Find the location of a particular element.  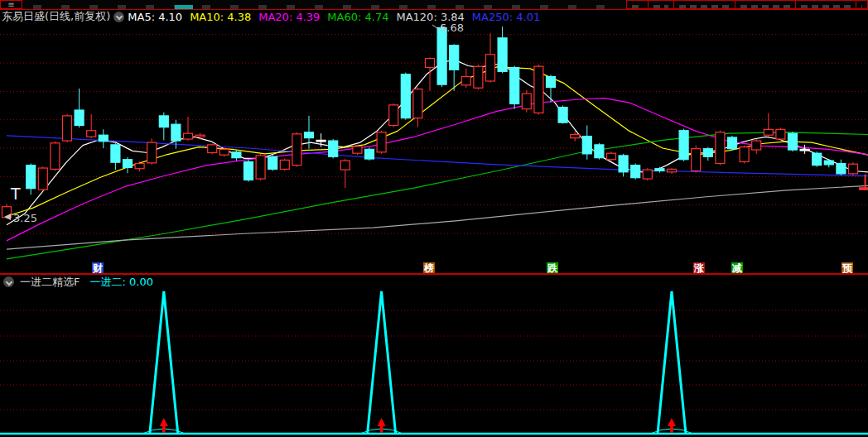

high-label-tick is located at coordinates (436, 26).